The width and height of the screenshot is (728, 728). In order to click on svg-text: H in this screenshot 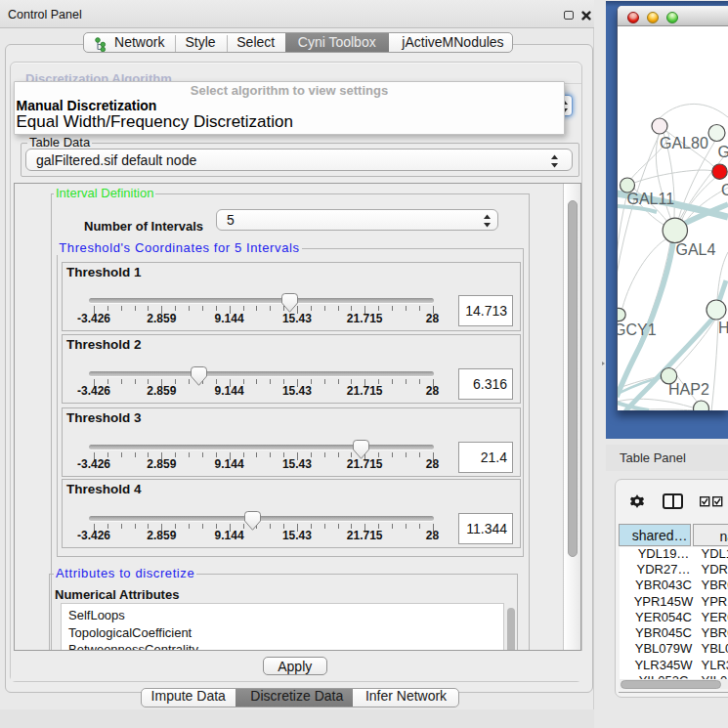, I will do `click(723, 328)`.